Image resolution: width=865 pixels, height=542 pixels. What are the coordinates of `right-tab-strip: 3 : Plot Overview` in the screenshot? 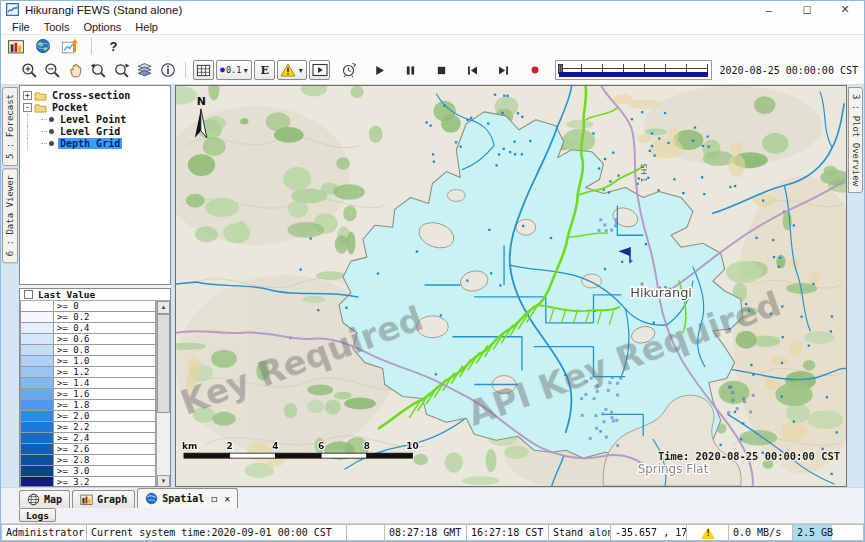 It's located at (856, 286).